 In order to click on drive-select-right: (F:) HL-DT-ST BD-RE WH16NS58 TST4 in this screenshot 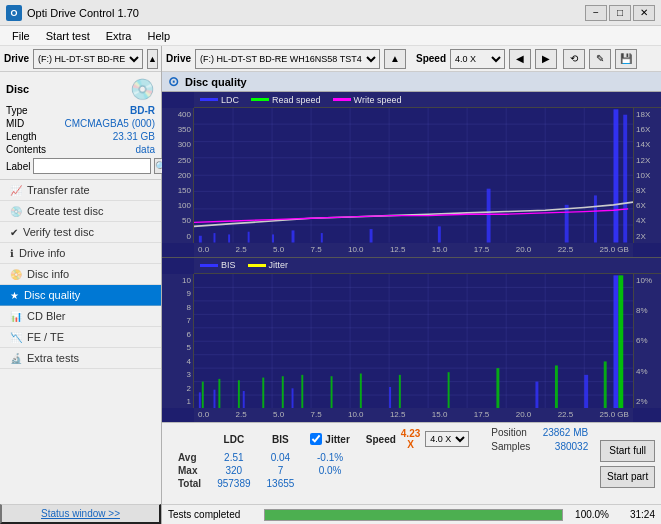, I will do `click(288, 59)`.